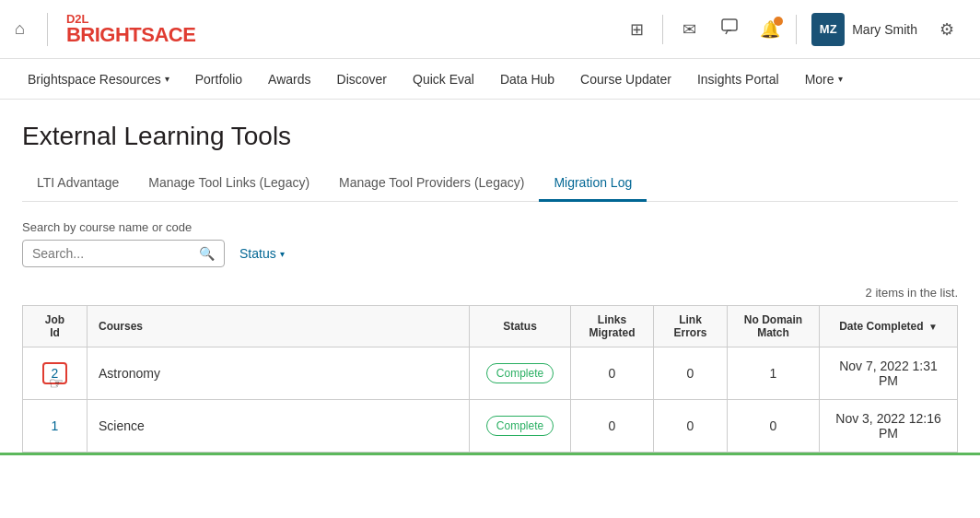 The image size is (980, 518). I want to click on settings-icon-button: ⚙, so click(947, 29).